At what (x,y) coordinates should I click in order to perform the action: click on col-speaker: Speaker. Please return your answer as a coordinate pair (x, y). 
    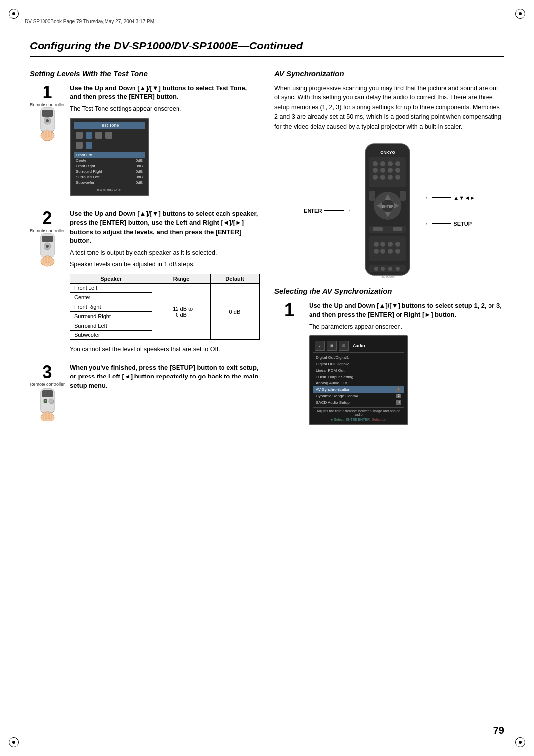
    Looking at the image, I should click on (111, 279).